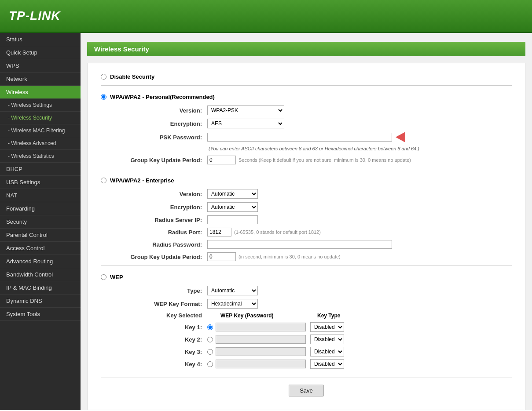  What do you see at coordinates (158, 364) in the screenshot?
I see `wep-key4-label: Key 4:` at bounding box center [158, 364].